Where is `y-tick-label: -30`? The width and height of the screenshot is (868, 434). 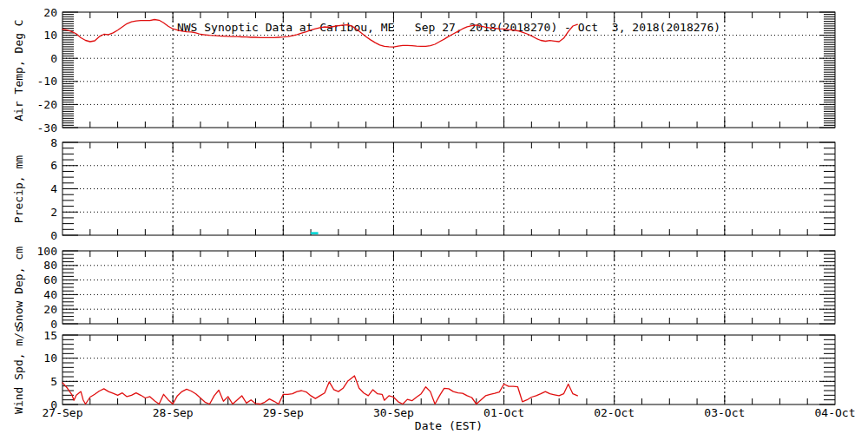
y-tick-label: -30 is located at coordinates (37, 128).